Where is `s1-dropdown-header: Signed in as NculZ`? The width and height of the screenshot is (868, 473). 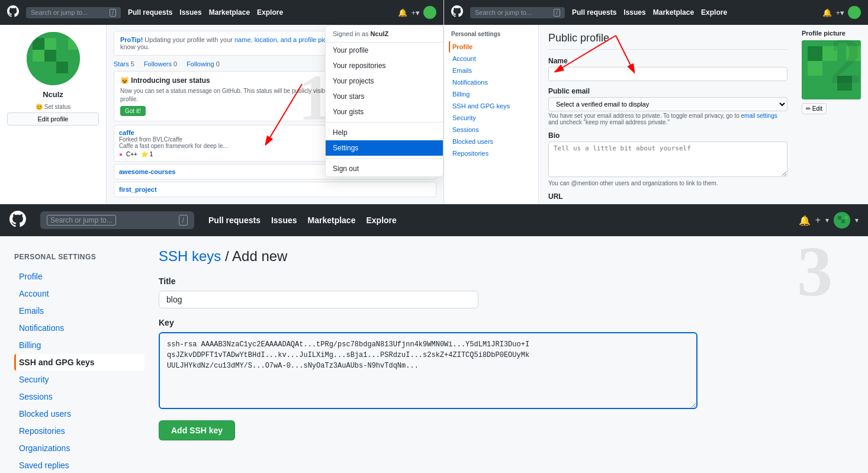
s1-dropdown-header: Signed in as NculZ is located at coordinates (384, 34).